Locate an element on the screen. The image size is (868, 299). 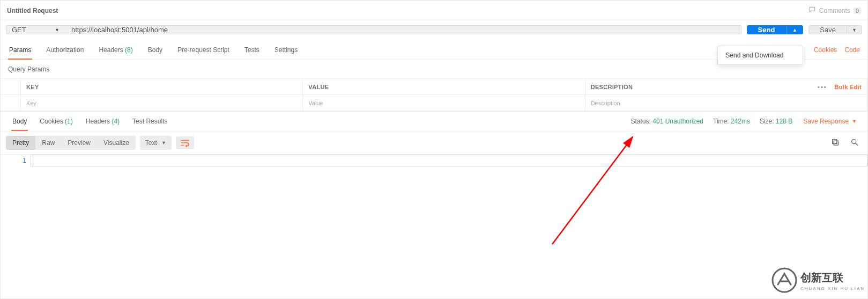
comments-label: Comments is located at coordinates (835, 11).